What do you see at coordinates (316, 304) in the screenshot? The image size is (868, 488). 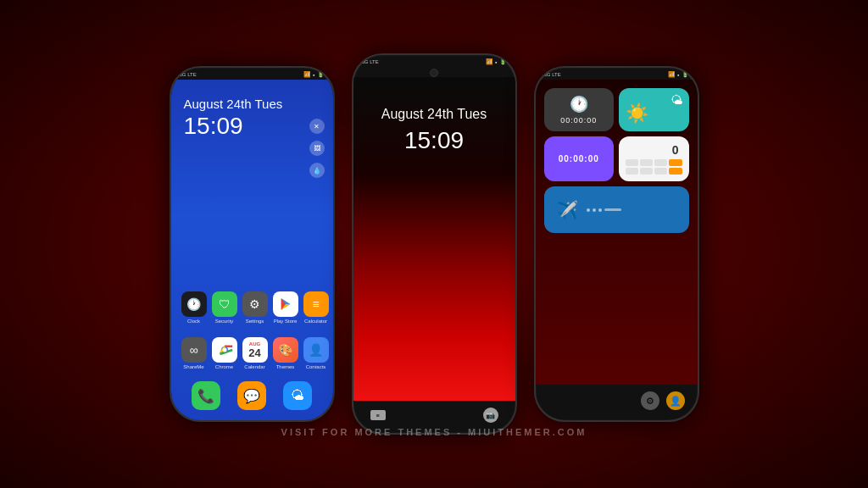 I see `calc-icon: ≡` at bounding box center [316, 304].